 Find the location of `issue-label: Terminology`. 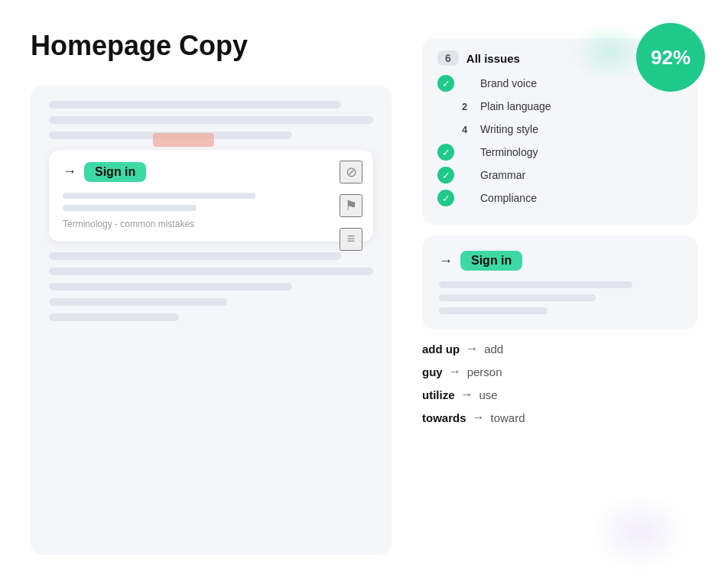

issue-label: Terminology is located at coordinates (509, 152).